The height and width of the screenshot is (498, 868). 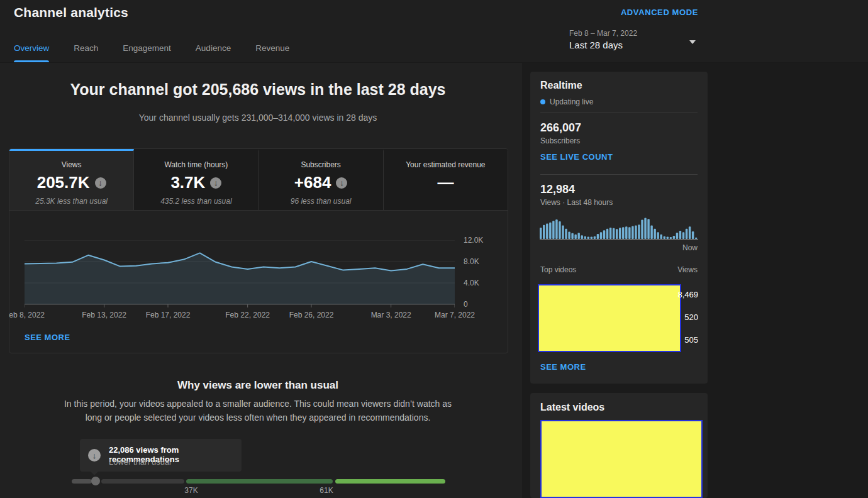 I want to click on x-axis-tick: Mar 7, 2022, so click(x=455, y=315).